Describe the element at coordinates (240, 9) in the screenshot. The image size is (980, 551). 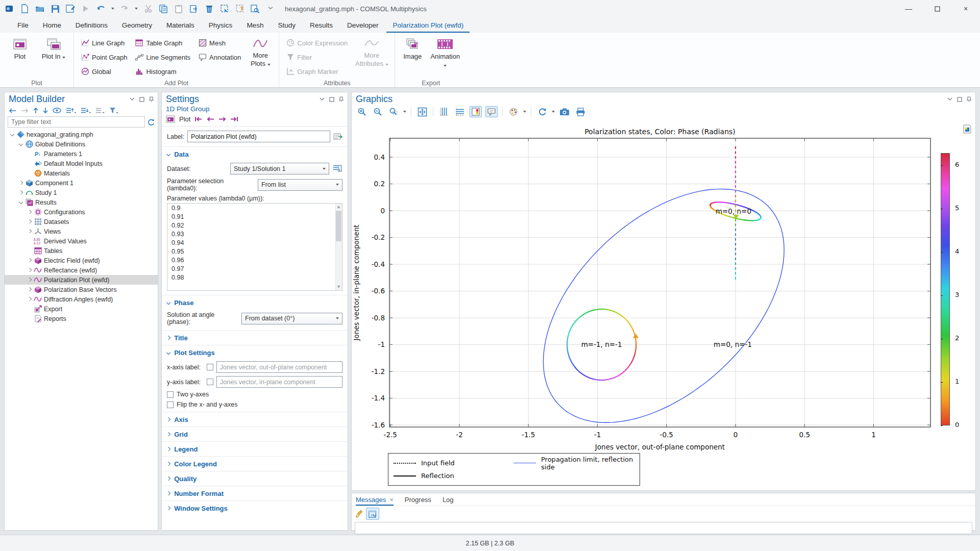
I see `clear-selection-button` at that location.